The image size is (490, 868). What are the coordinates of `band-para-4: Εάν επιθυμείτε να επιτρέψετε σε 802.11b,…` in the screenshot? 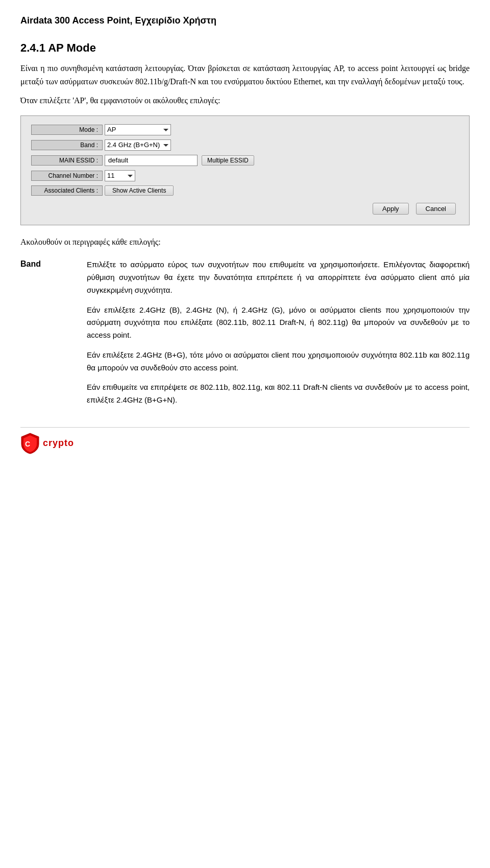 It's located at (278, 394).